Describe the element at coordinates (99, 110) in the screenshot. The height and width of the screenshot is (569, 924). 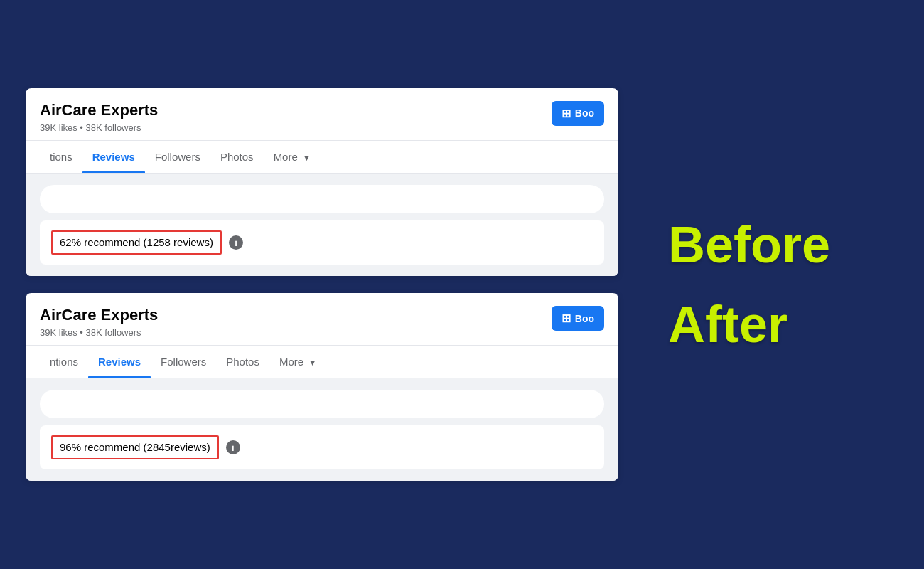
I see `before-page-title: AirCare Experts` at that location.